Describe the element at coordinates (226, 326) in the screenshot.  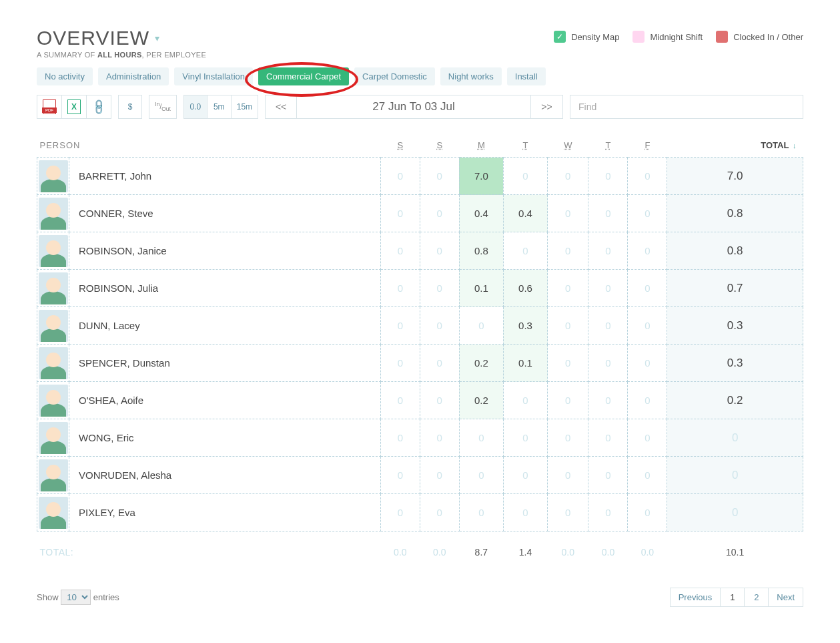
I see `person-name: DUNN, Lacey` at that location.